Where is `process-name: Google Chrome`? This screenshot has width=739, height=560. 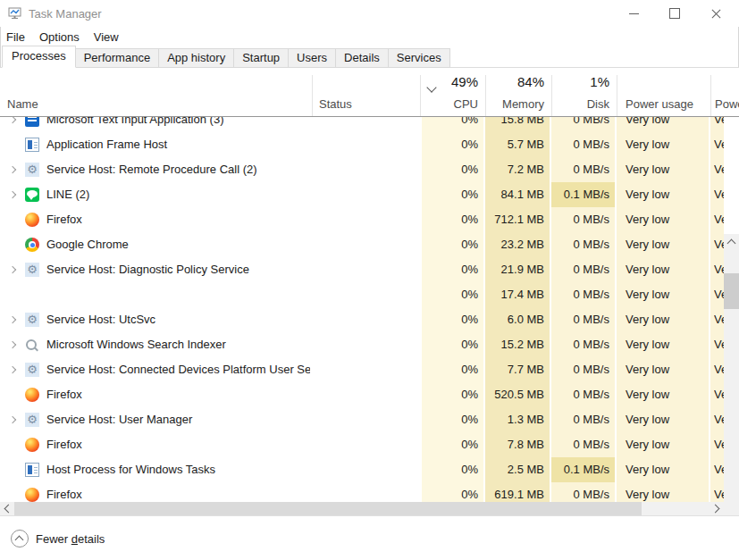
process-name: Google Chrome is located at coordinates (179, 245).